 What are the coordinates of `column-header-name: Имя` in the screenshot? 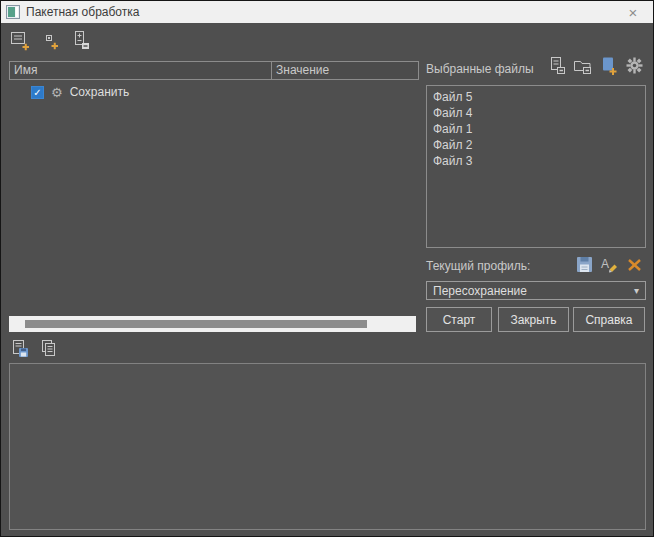 It's located at (140, 70).